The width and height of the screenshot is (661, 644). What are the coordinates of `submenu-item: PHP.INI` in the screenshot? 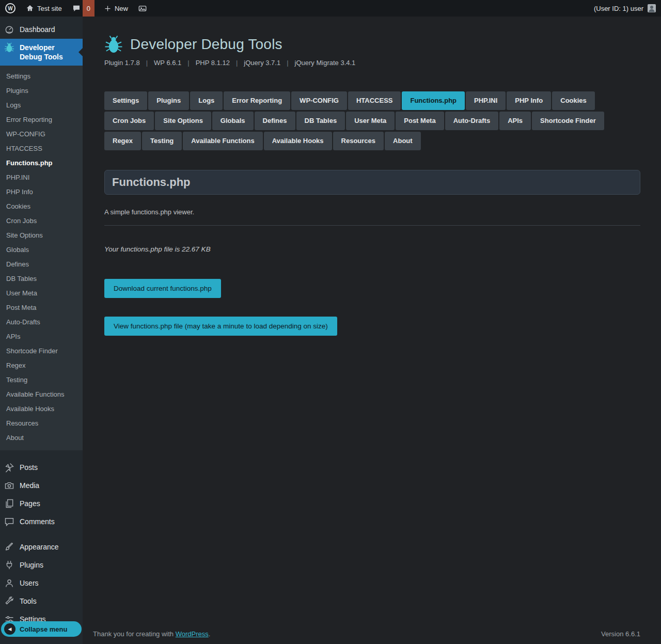 It's located at (41, 178).